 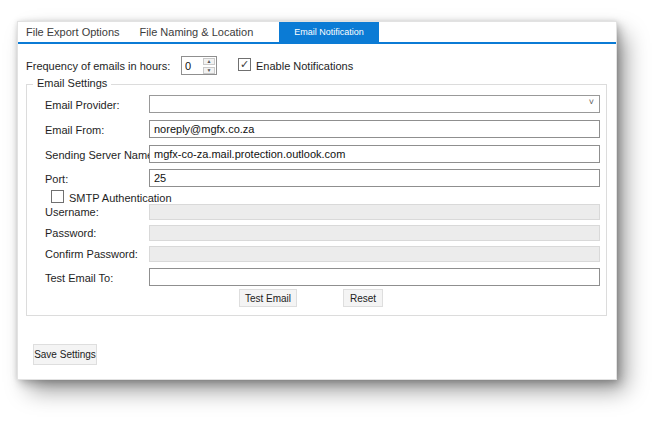 I want to click on test-email-to-input, so click(x=374, y=277).